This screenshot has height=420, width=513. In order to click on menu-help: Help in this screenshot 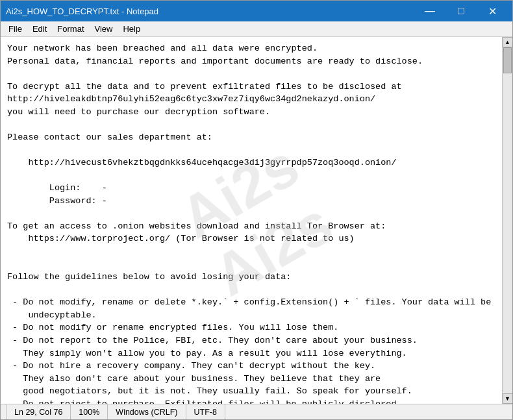, I will do `click(131, 29)`.